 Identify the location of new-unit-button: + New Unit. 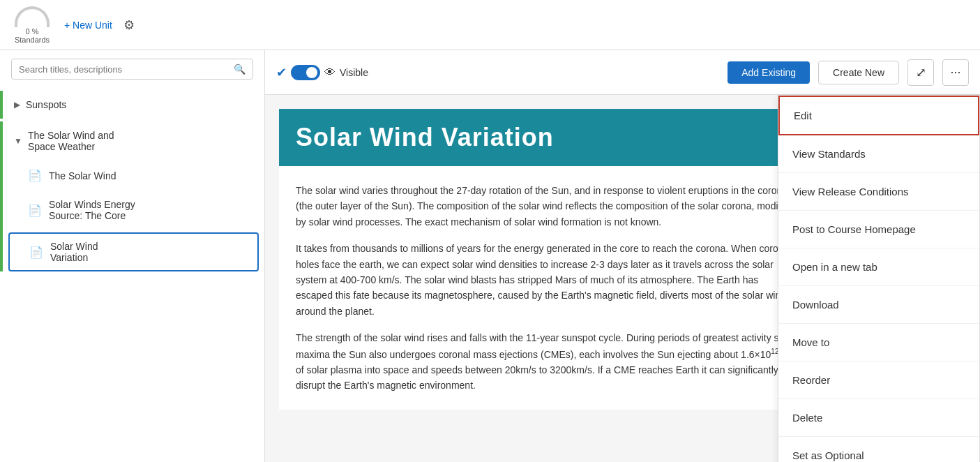
(88, 25).